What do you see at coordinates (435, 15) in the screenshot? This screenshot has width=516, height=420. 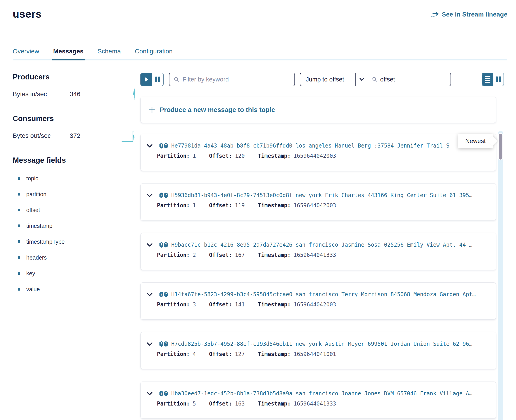 I see `dashed-arrow-icon` at bounding box center [435, 15].